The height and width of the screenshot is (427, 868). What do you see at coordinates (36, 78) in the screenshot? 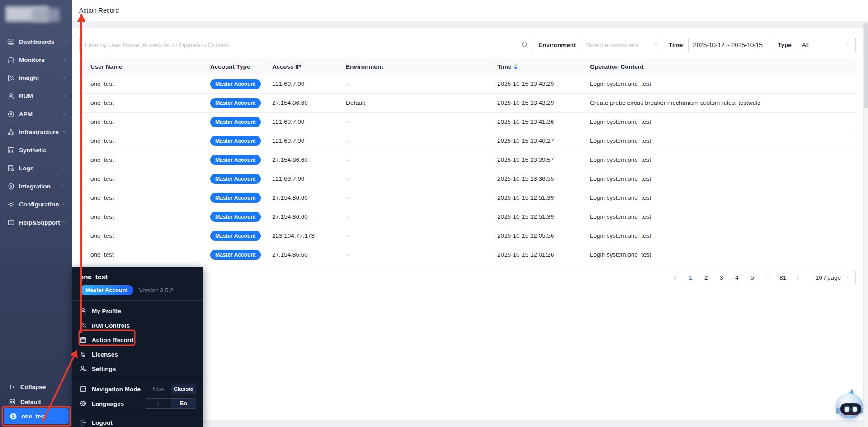
I see `sidebar-item-insight: Insight` at bounding box center [36, 78].